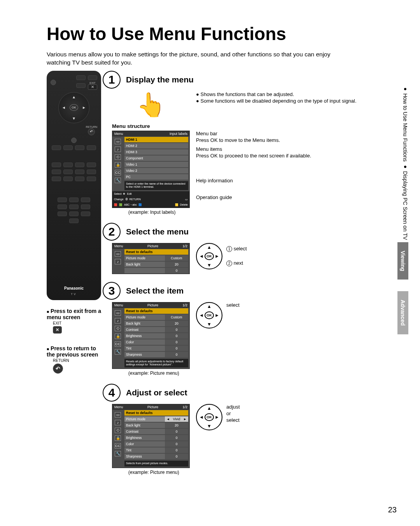 This screenshot has height=526, width=420. I want to click on side-tabs: How to Use Menu Functions Displaying PC …, so click(403, 210).